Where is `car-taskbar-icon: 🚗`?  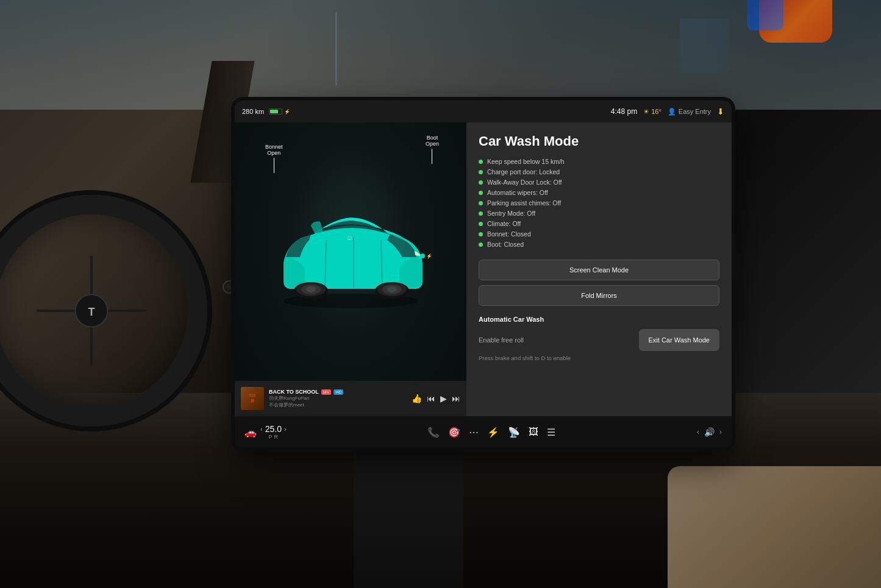 car-taskbar-icon: 🚗 is located at coordinates (251, 433).